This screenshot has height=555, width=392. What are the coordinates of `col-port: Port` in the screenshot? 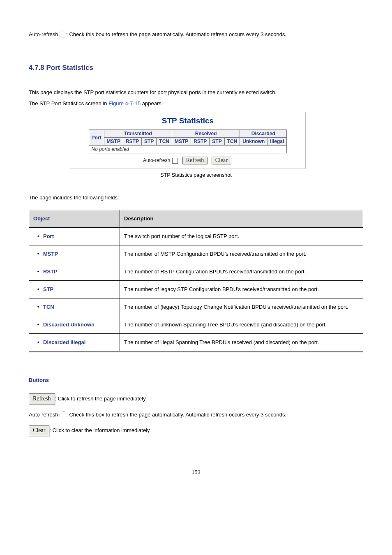 It's located at (96, 138).